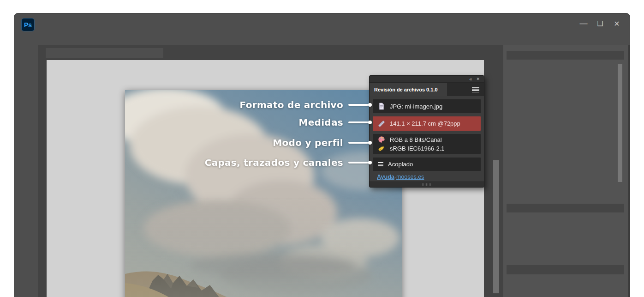 This screenshot has height=297, width=644. I want to click on revision-archivos-panel: « ✕ Revisión de archivos 0.1.0 JPG: mi-i…, so click(427, 131).